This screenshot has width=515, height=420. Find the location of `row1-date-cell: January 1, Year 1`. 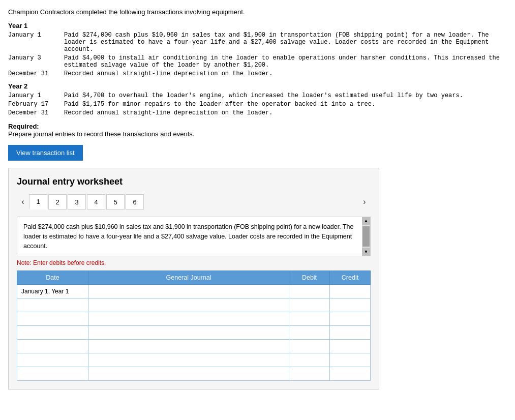

row1-date-cell: January 1, Year 1 is located at coordinates (53, 292).